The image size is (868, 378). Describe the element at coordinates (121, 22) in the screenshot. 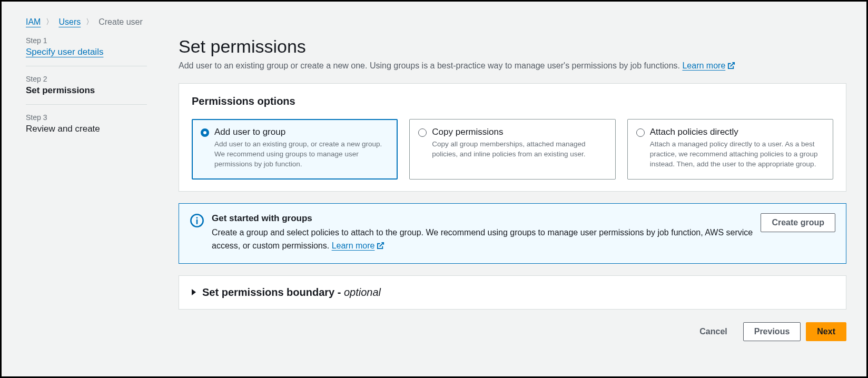

I see `breadcrumb-current: Create user` at that location.